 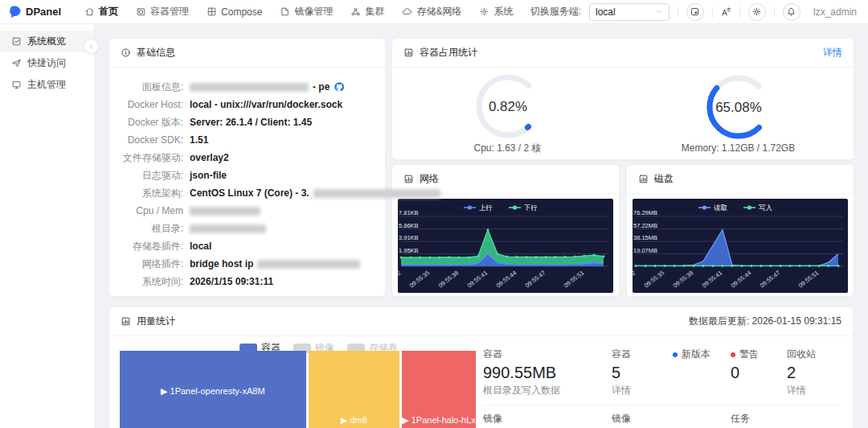 What do you see at coordinates (530, 208) in the screenshot?
I see `svg-text: 下行` at bounding box center [530, 208].